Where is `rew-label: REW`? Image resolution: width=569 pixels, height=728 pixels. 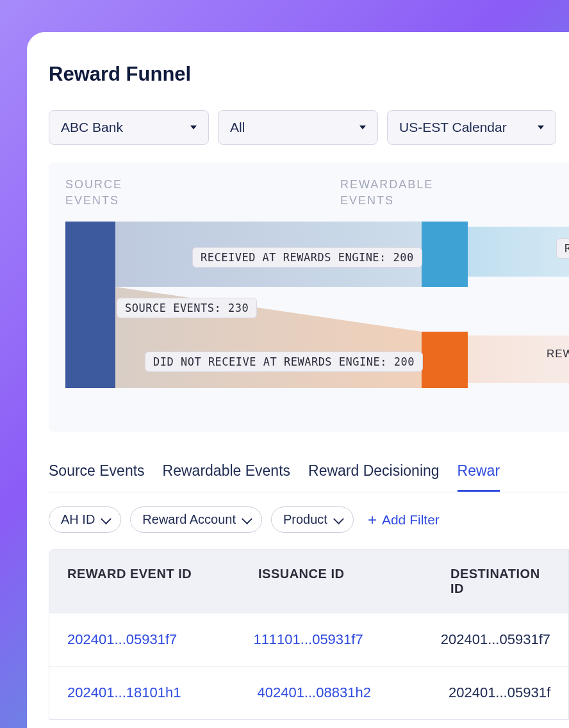
rew-label: REW is located at coordinates (557, 354).